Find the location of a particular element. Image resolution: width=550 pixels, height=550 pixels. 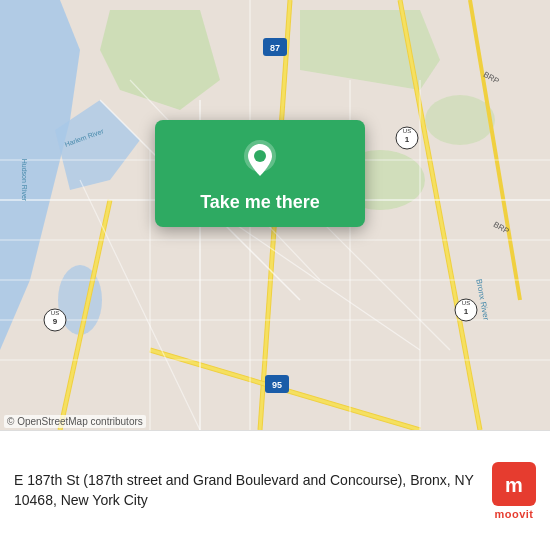

svg-text: 87 is located at coordinates (275, 48).